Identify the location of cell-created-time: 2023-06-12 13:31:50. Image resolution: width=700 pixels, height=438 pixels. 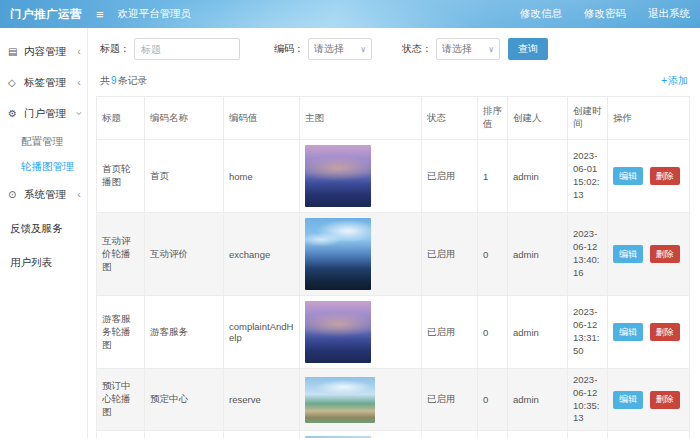
(588, 332).